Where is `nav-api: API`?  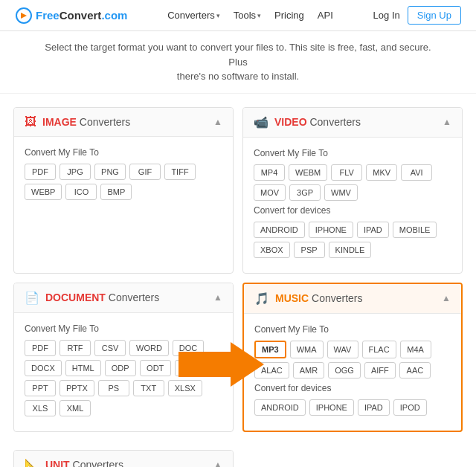
nav-api: API is located at coordinates (326, 15).